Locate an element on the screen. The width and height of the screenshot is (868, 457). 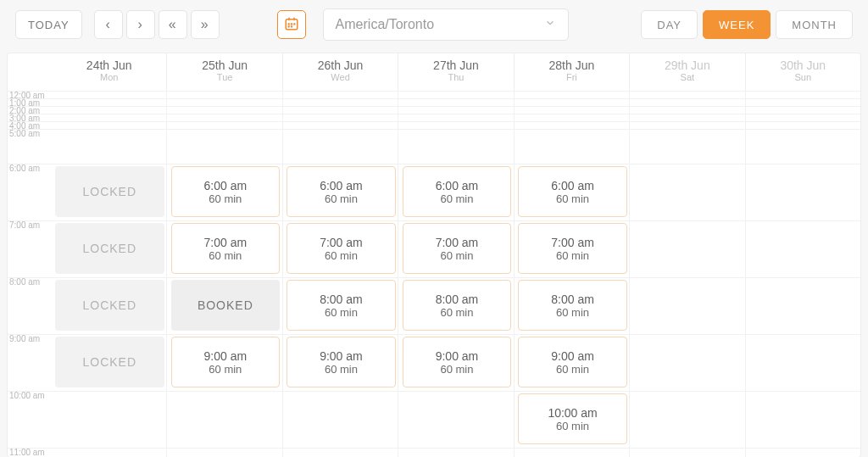
day-dow: Fri is located at coordinates (571, 77).